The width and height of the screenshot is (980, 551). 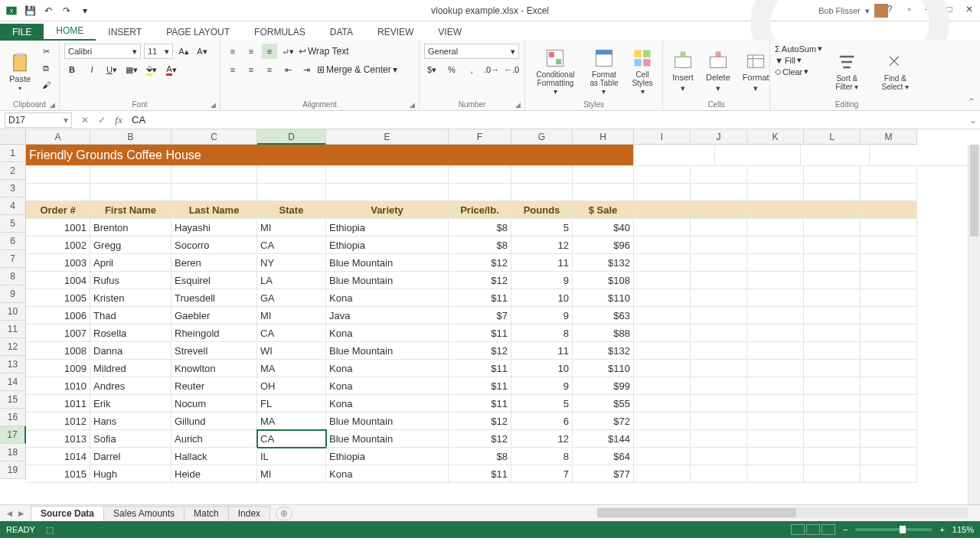 What do you see at coordinates (214, 105) in the screenshot?
I see `font-launcher-icon: ◢` at bounding box center [214, 105].